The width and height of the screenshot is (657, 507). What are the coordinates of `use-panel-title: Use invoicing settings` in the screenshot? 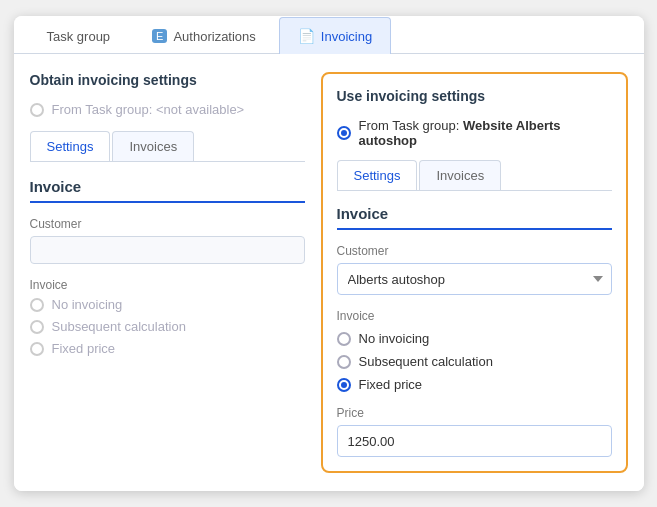 It's located at (474, 96).